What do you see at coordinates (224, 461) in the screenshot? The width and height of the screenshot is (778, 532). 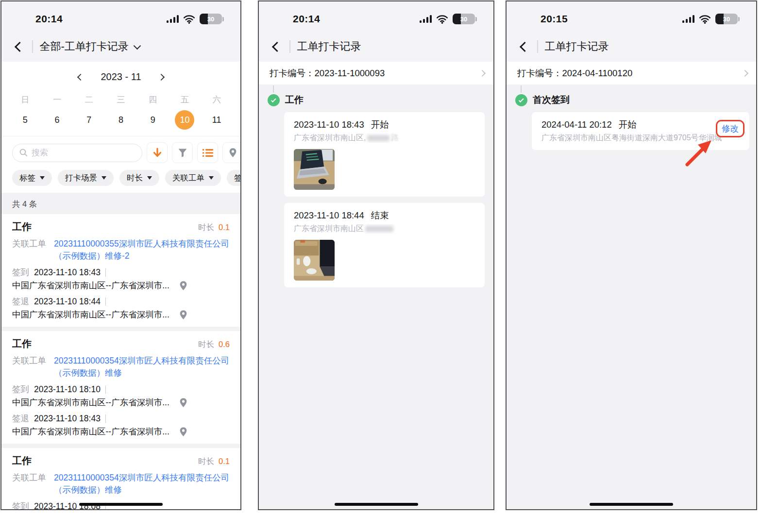 I see `duration-value: 0.1` at bounding box center [224, 461].